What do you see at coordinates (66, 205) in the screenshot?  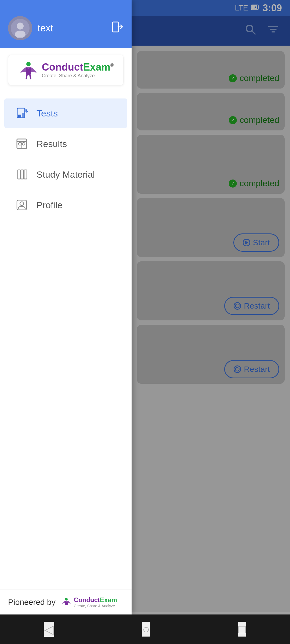 I see `sidebar-item-profile: Profile` at bounding box center [66, 205].